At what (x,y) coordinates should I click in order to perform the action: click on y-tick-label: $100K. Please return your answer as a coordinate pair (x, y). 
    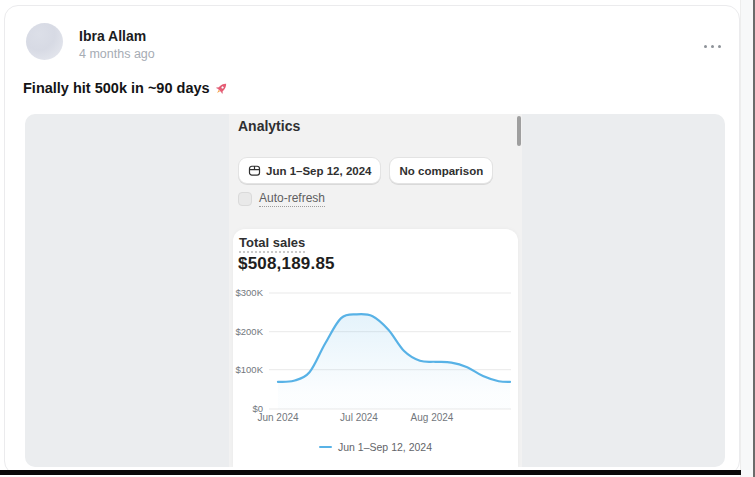
    Looking at the image, I should click on (250, 370).